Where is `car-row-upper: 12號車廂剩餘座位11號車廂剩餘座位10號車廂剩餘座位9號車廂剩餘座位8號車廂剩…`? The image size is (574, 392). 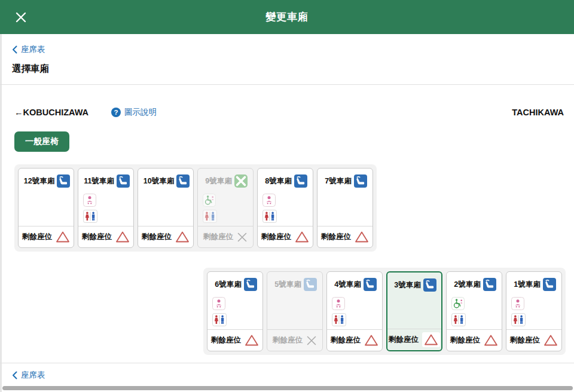 car-row-upper: 12號車廂剩餘座位11號車廂剩餘座位10號車廂剩餘座位9號車廂剩餘座位8號車廂剩… is located at coordinates (196, 208).